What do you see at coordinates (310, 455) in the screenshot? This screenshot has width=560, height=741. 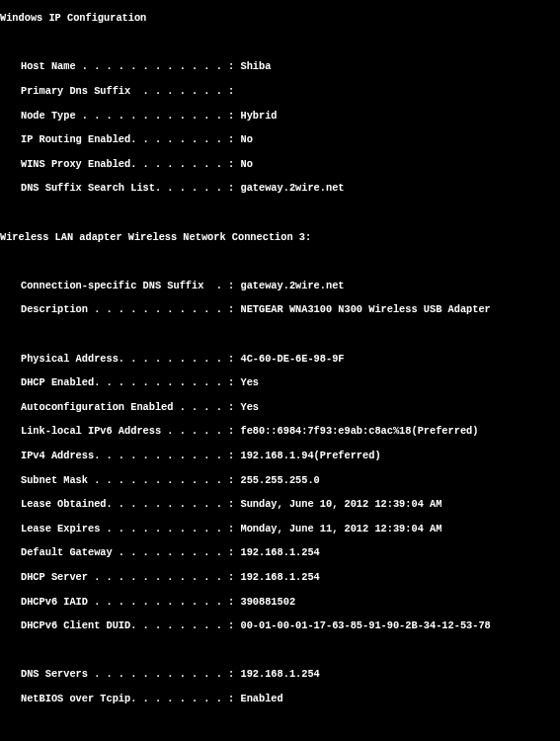 I see `value: 192.168.1.94(Preferred)` at bounding box center [310, 455].